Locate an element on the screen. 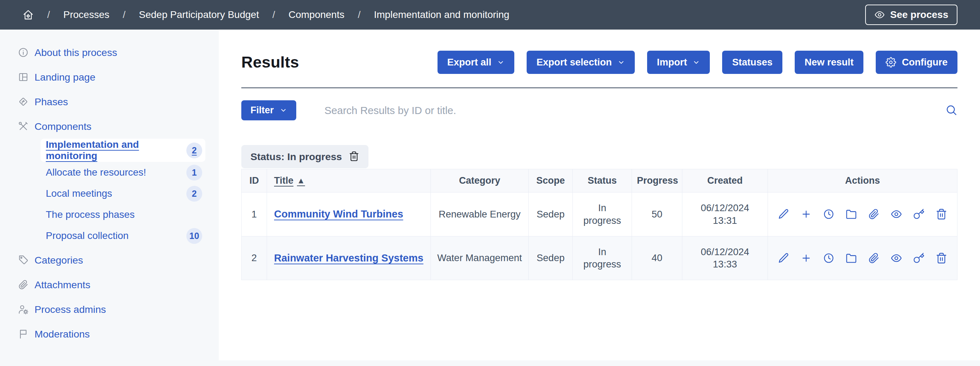  remove-filter-button is located at coordinates (354, 157).